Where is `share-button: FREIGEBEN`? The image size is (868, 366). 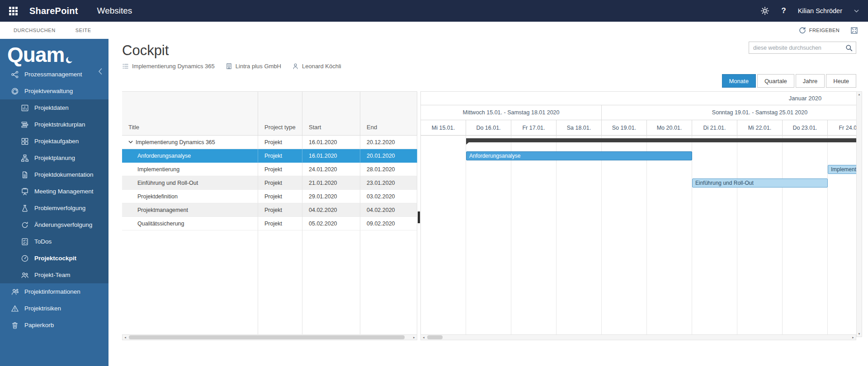 share-button: FREIGEBEN is located at coordinates (819, 30).